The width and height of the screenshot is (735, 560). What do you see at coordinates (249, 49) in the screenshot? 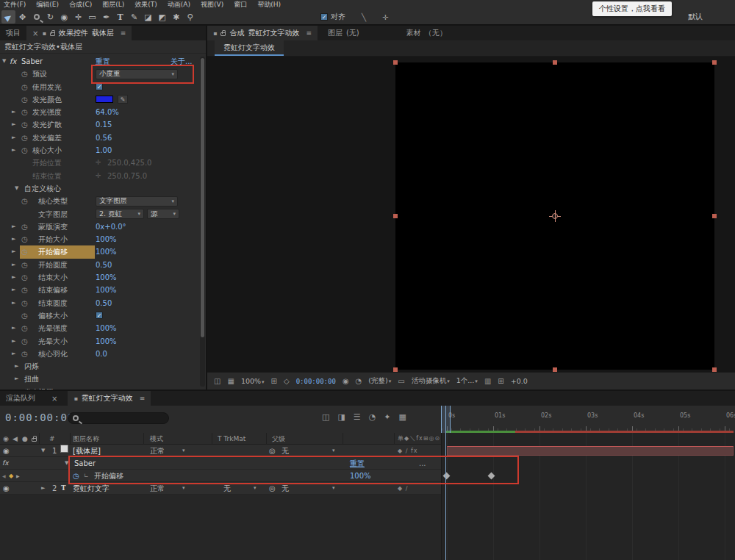
I see `viewer-tab-comp: 霓虹灯文字动效` at bounding box center [249, 49].